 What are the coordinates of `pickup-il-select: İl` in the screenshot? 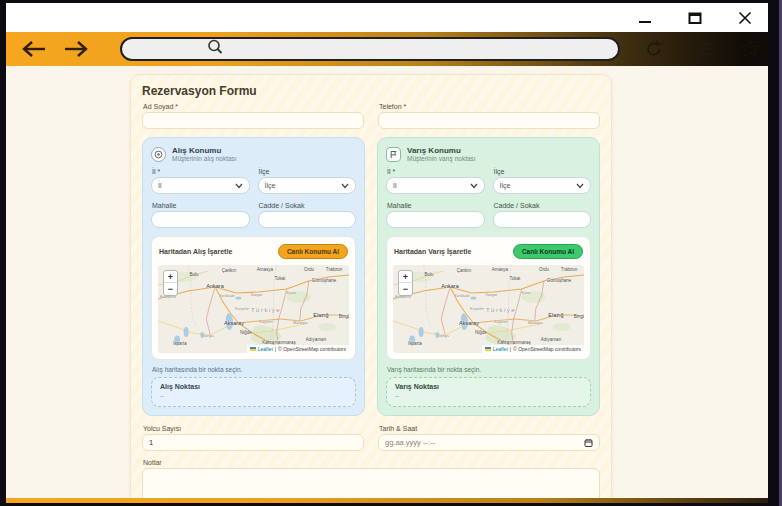 It's located at (200, 186).